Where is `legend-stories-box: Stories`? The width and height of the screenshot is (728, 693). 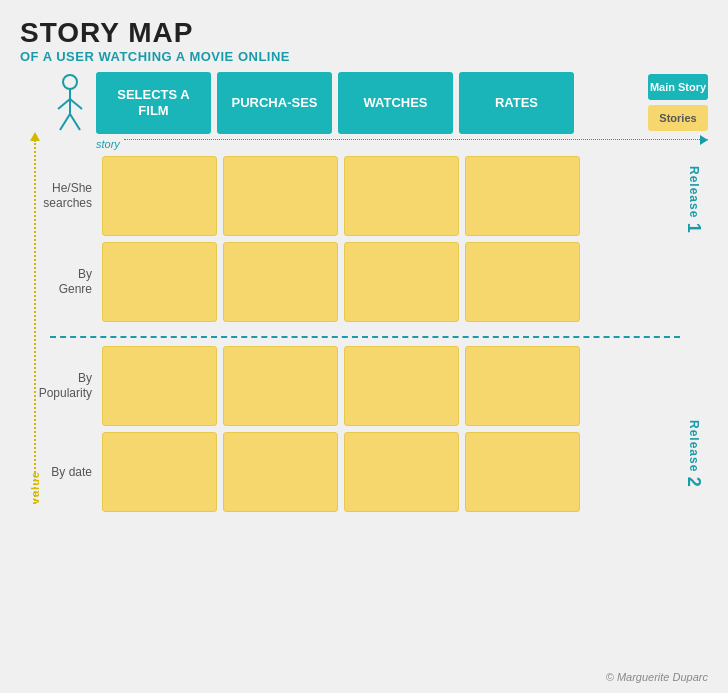
legend-stories-box: Stories is located at coordinates (678, 118).